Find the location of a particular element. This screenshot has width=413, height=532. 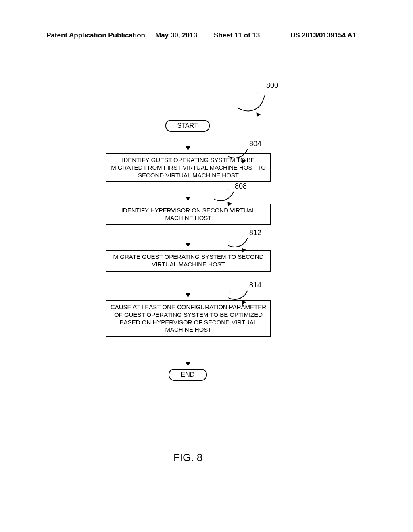

arrow-814-to-end is located at coordinates (188, 347).